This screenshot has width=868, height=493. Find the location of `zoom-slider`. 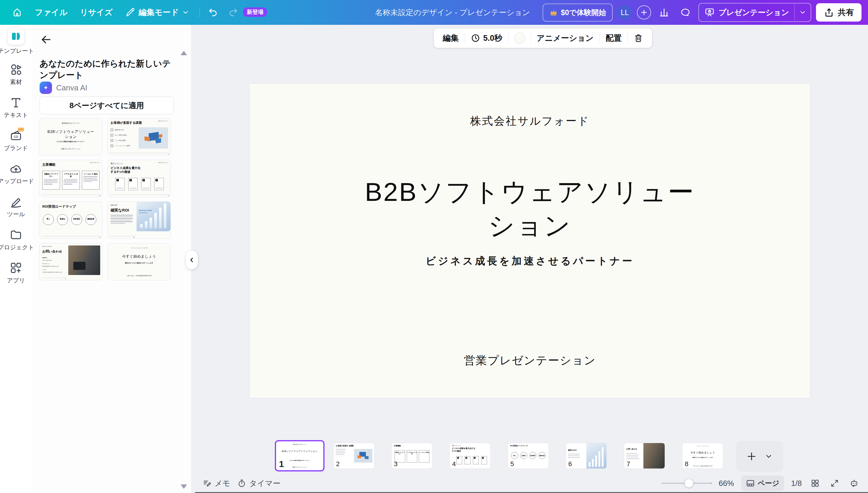

zoom-slider is located at coordinates (686, 483).